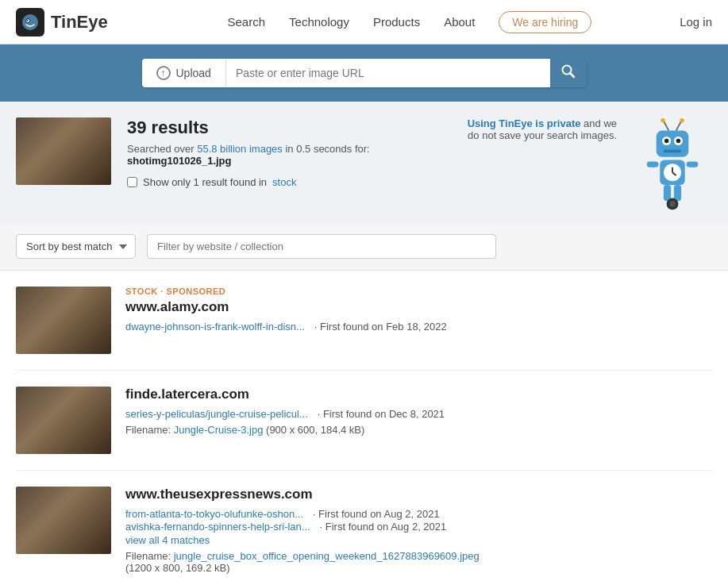  What do you see at coordinates (419, 562) in the screenshot?
I see `result-filename: Filename: jungle_cruise_box_office_openi…` at bounding box center [419, 562].